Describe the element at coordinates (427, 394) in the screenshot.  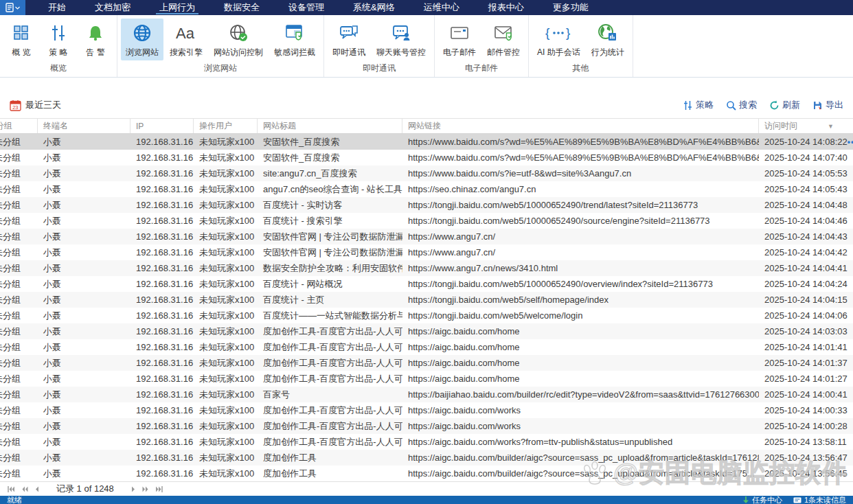
I see `table-row: 未分组 小聂 192.168.31.16 未知玩家x100 百家号 https:…` at that location.